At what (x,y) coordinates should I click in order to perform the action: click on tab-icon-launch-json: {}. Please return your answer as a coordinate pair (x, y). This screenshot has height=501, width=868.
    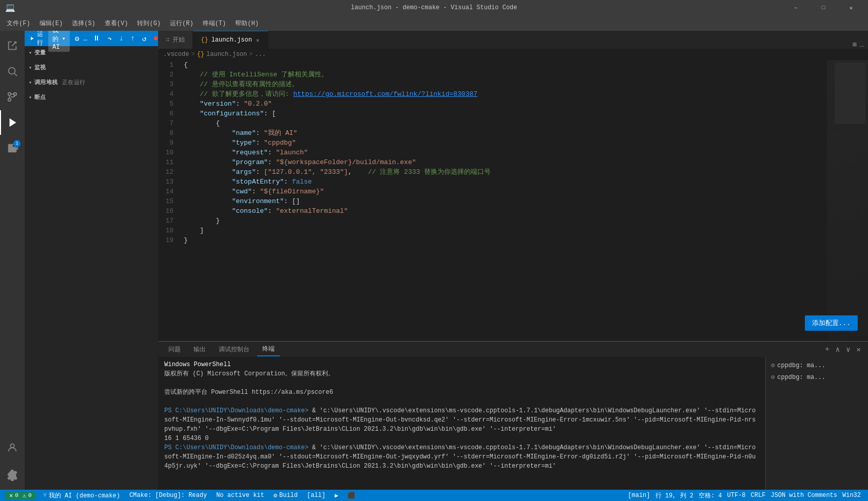
    Looking at the image, I should click on (204, 40).